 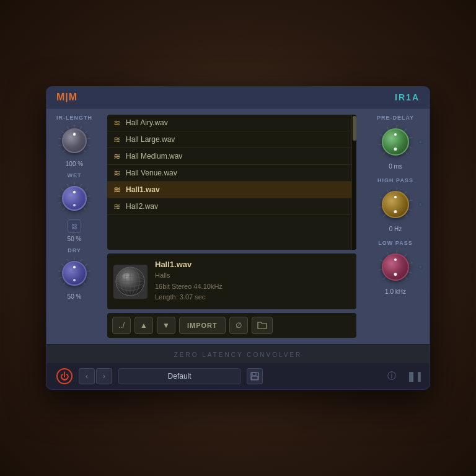 What do you see at coordinates (407, 97) in the screenshot?
I see `plugin-title: IR1A` at bounding box center [407, 97].